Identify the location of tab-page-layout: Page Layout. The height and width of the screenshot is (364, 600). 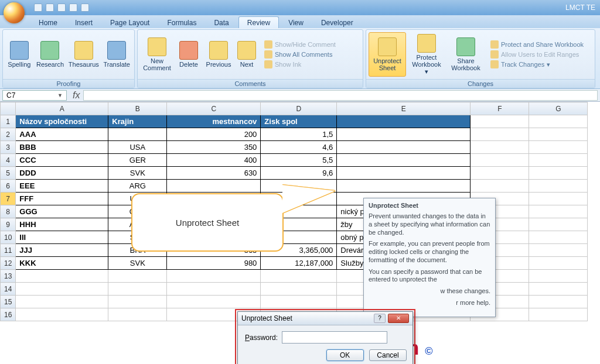
(130, 22).